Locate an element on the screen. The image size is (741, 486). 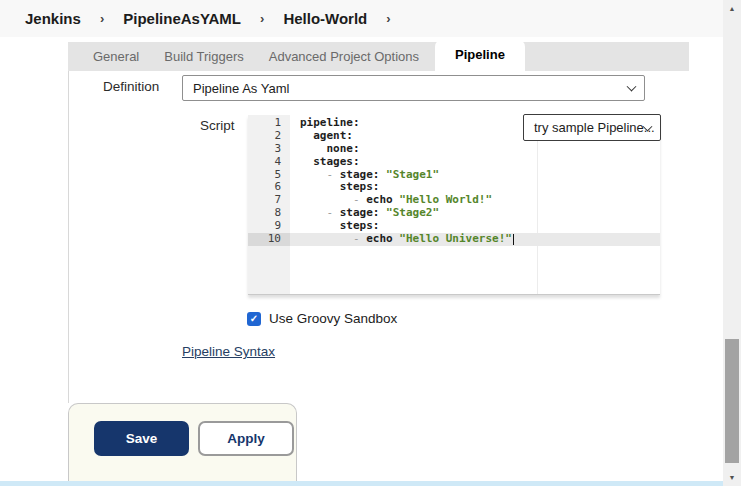
config-tabbar: General Build Triggers Advanced Project … is located at coordinates (378, 56).